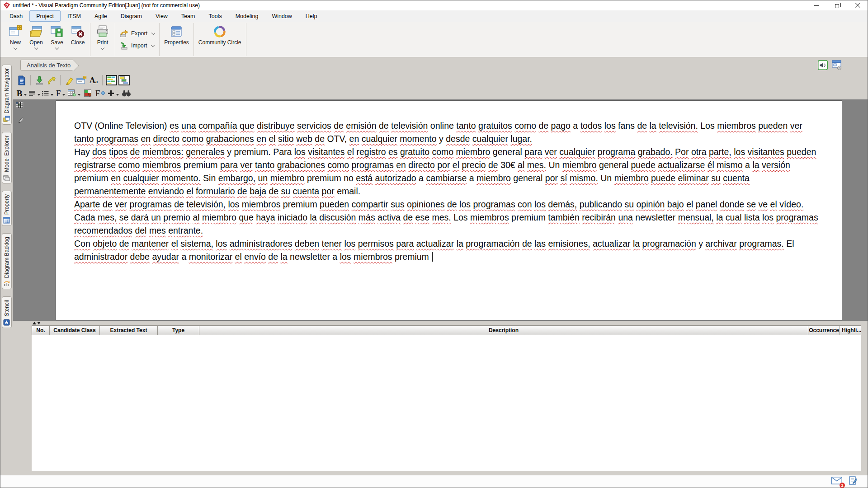 Image resolution: width=868 pixels, height=488 pixels. What do you see at coordinates (22, 93) in the screenshot?
I see `bold-button: B` at bounding box center [22, 93].